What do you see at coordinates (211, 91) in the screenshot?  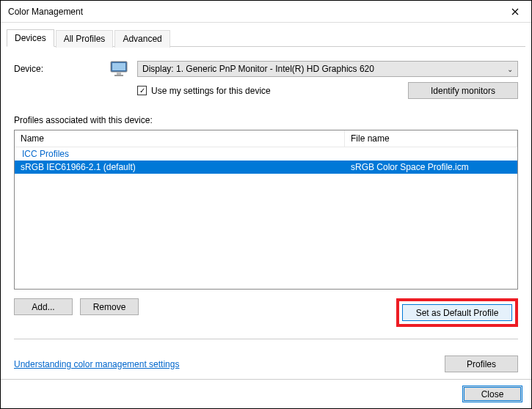 I see `use-my-settings-label: Use my settings for this device` at bounding box center [211, 91].